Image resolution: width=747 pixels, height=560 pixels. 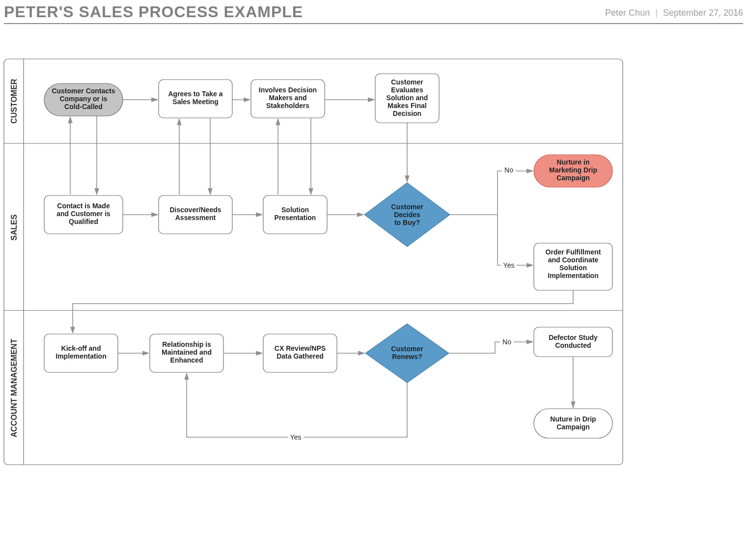 What do you see at coordinates (300, 356) in the screenshot?
I see `t-a3b: Data Gathered` at bounding box center [300, 356].